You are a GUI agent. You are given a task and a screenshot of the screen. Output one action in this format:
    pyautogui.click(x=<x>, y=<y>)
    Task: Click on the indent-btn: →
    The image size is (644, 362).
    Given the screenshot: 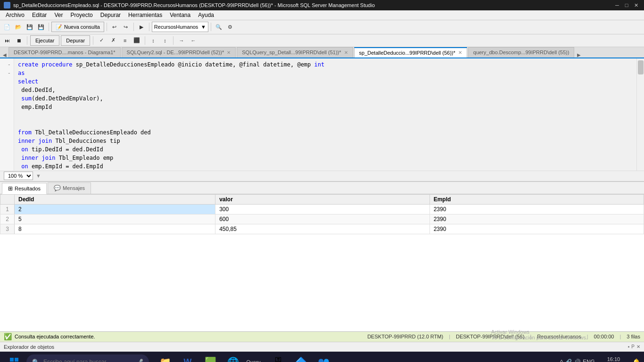 What is the action you would take?
    pyautogui.click(x=182, y=41)
    